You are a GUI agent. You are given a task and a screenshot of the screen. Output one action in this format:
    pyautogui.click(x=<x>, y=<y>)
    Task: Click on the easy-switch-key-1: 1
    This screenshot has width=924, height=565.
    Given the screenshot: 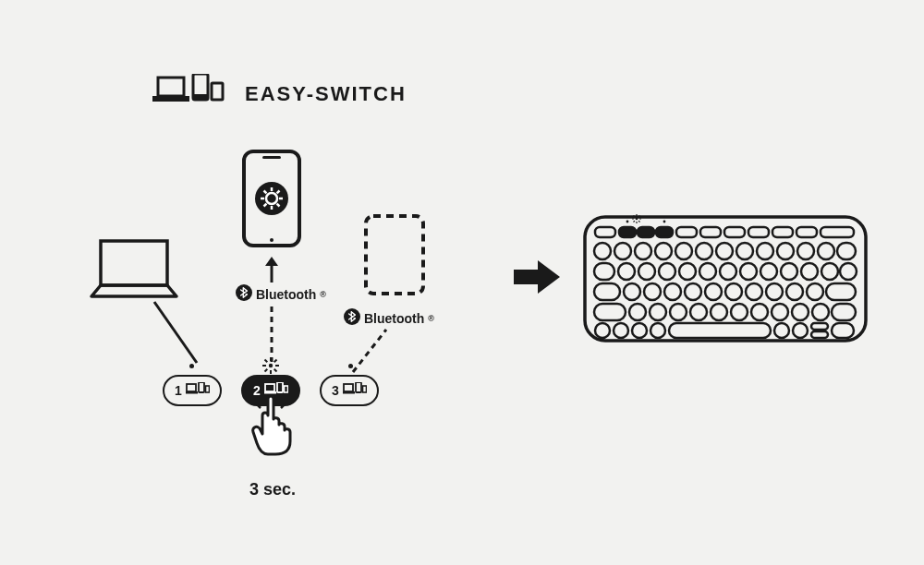 What is the action you would take?
    pyautogui.click(x=192, y=391)
    